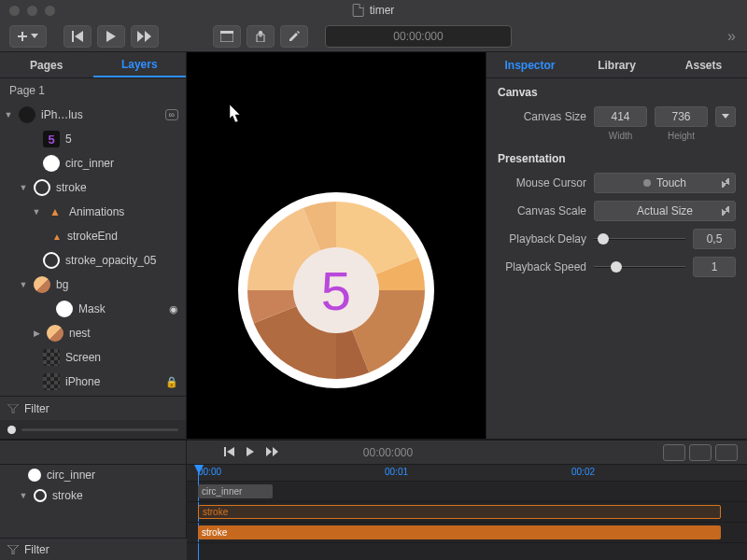  Describe the element at coordinates (616, 91) in the screenshot. I see `section-canvas: Canvas` at that location.